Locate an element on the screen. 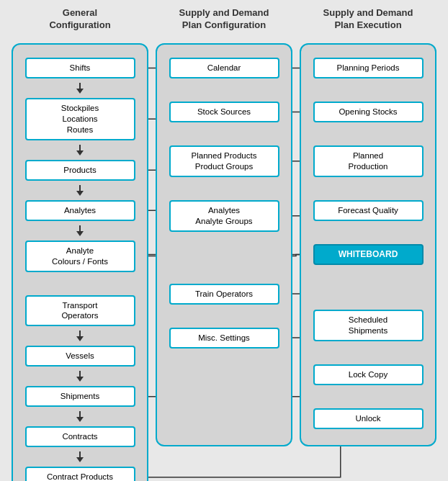 The height and width of the screenshot is (481, 448). node-analytes-groups: AnalytesAnalyte Groups is located at coordinates (225, 216).